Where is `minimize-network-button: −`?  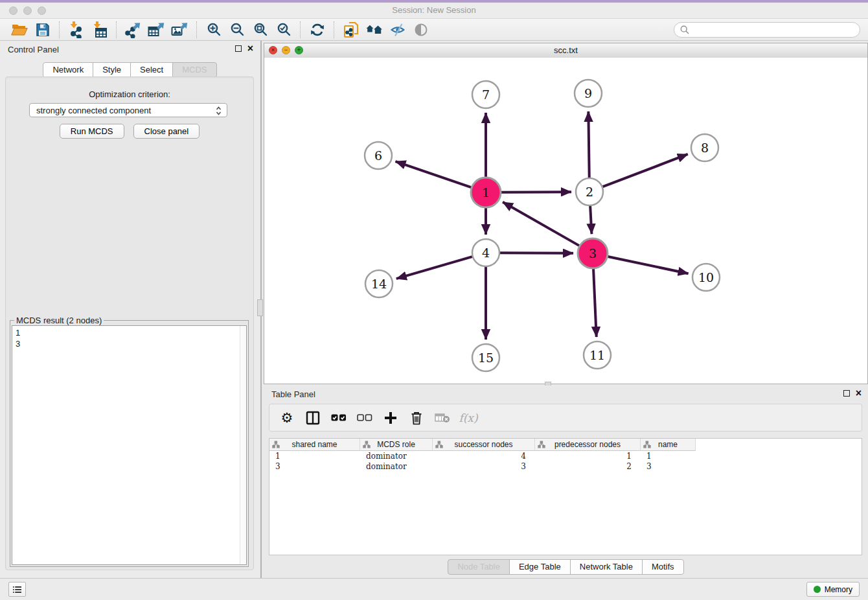 minimize-network-button: − is located at coordinates (286, 51).